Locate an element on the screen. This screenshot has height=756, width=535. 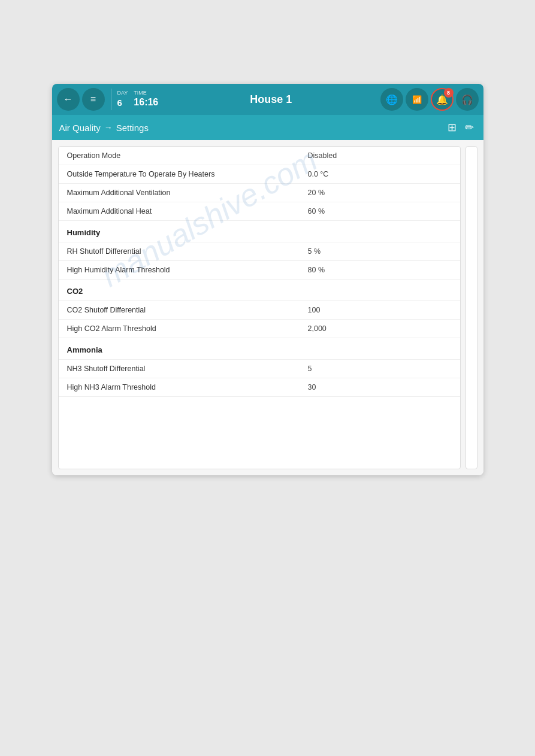
row-label: Operation Mode is located at coordinates (179, 156).